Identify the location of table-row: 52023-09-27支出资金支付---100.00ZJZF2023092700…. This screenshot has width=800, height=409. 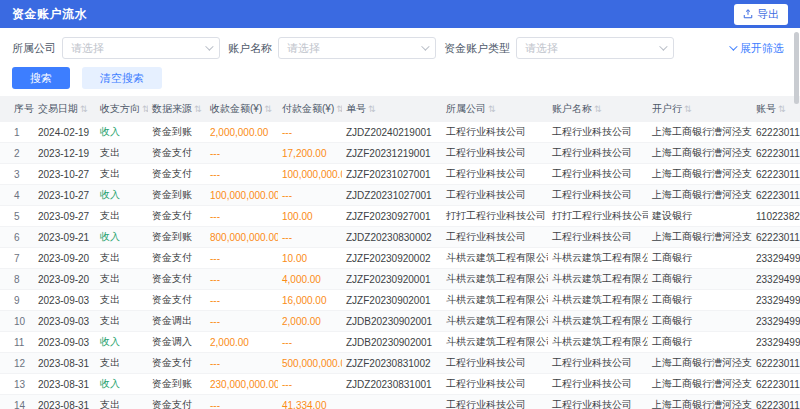
(400, 216).